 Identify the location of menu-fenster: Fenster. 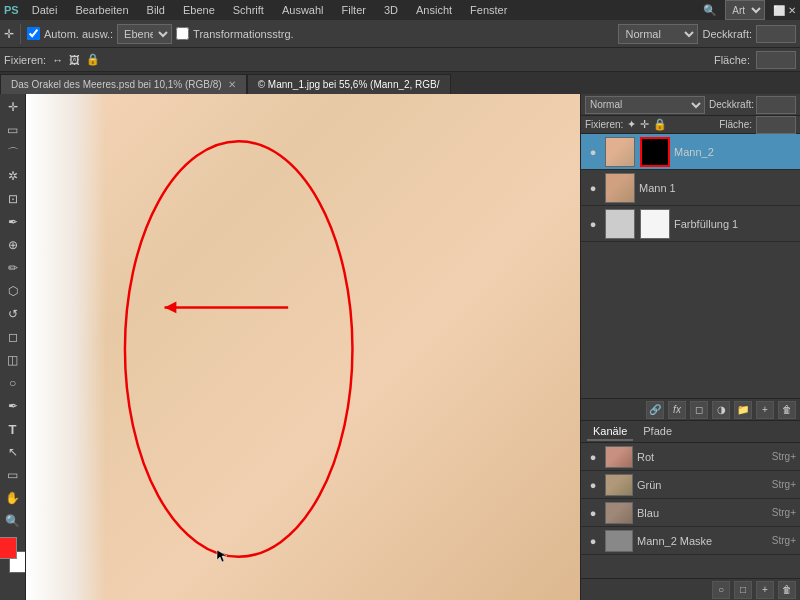
(488, 10).